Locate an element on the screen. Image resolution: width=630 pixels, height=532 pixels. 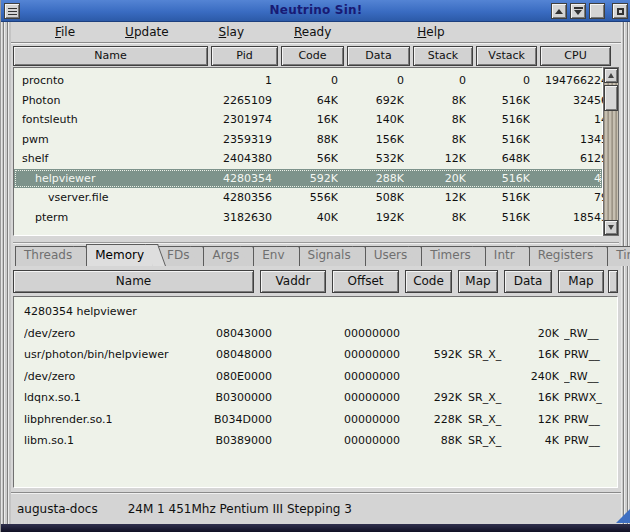
status-sysinfo: 24M 1 451Mhz Pentium III Stepping 3 is located at coordinates (240, 509).